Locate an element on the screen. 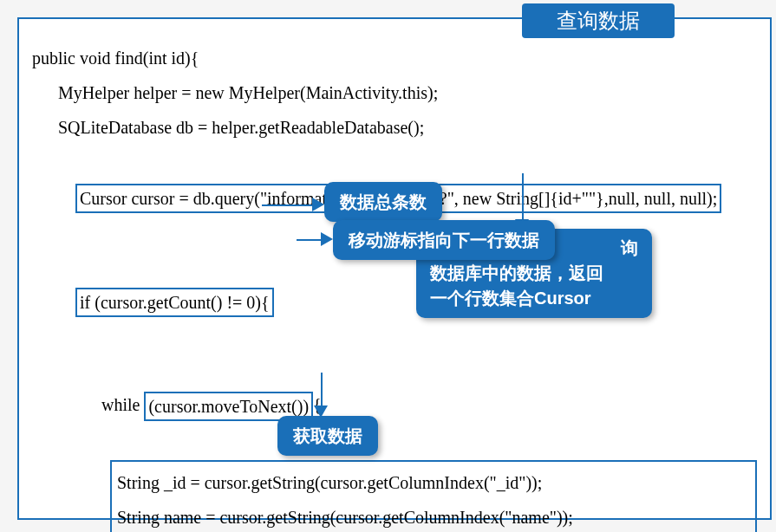  getdata-box: String _id = cursor.getString(cursor.get… is located at coordinates (434, 496).